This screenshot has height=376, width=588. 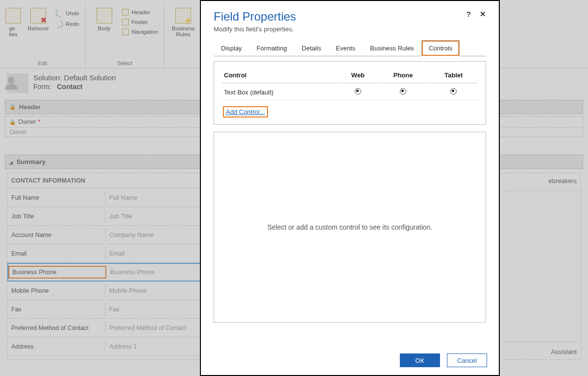 I want to click on radio-tablet, so click(x=454, y=91).